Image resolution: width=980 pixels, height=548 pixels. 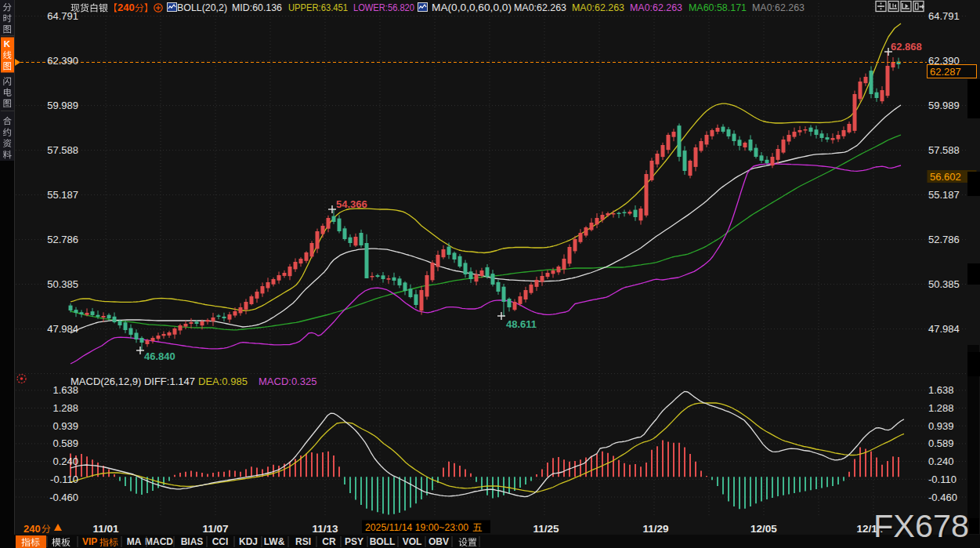 What do you see at coordinates (193, 542) in the screenshot?
I see `svg-text: BIAS` at bounding box center [193, 542].